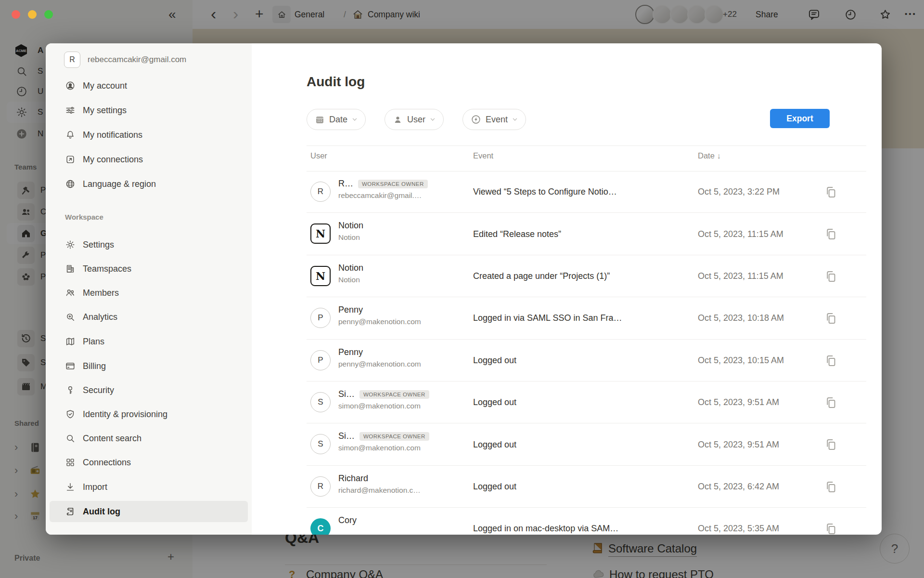  I want to click on members-icon, so click(70, 293).